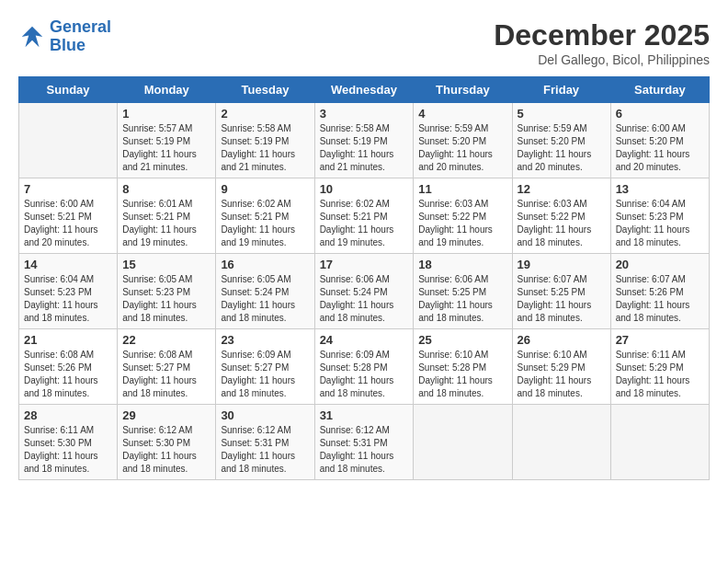 This screenshot has height=563, width=728. Describe the element at coordinates (68, 265) in the screenshot. I see `day-number: 14` at that location.